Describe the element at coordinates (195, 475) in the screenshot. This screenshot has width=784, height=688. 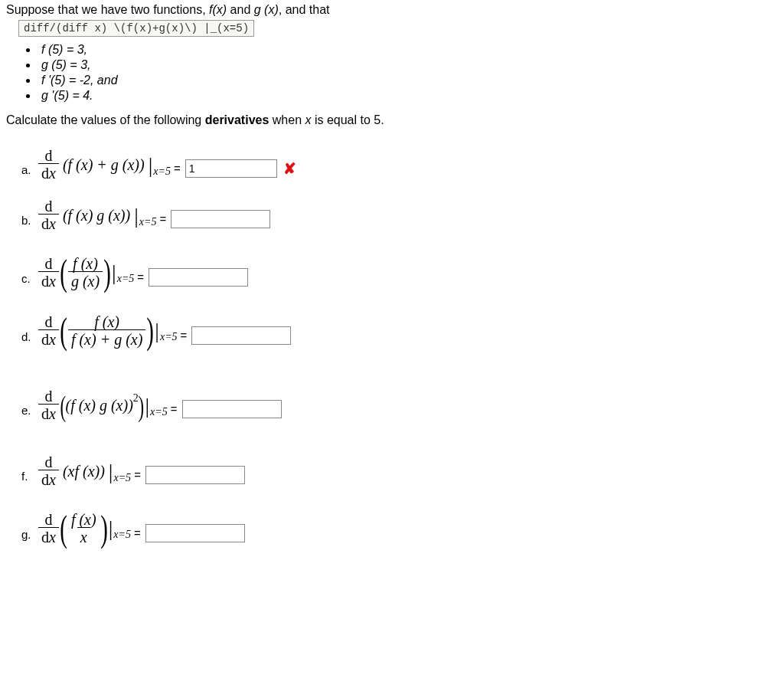
I see `answer-input-f` at that location.